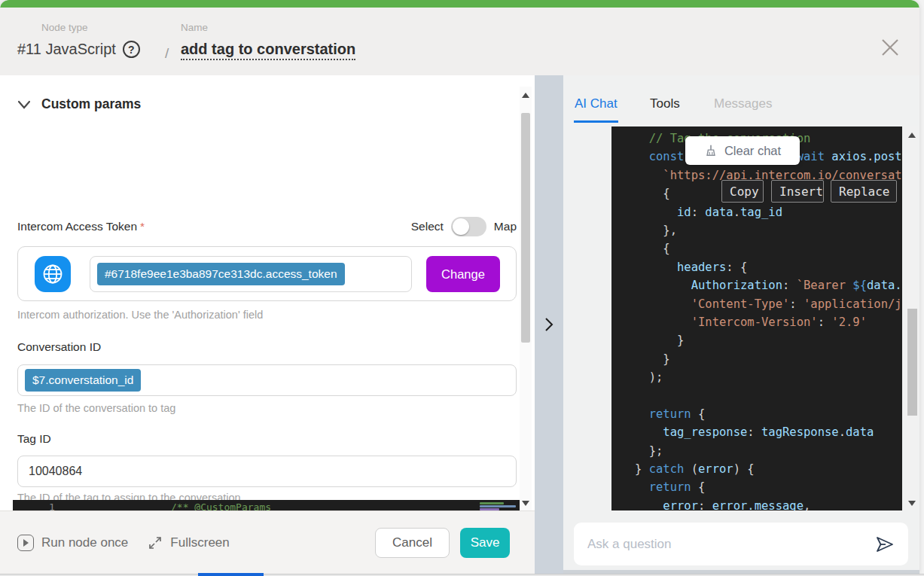 The width and height of the screenshot is (924, 576). What do you see at coordinates (268, 50) in the screenshot?
I see `node-name-field: add tag to converstation` at bounding box center [268, 50].